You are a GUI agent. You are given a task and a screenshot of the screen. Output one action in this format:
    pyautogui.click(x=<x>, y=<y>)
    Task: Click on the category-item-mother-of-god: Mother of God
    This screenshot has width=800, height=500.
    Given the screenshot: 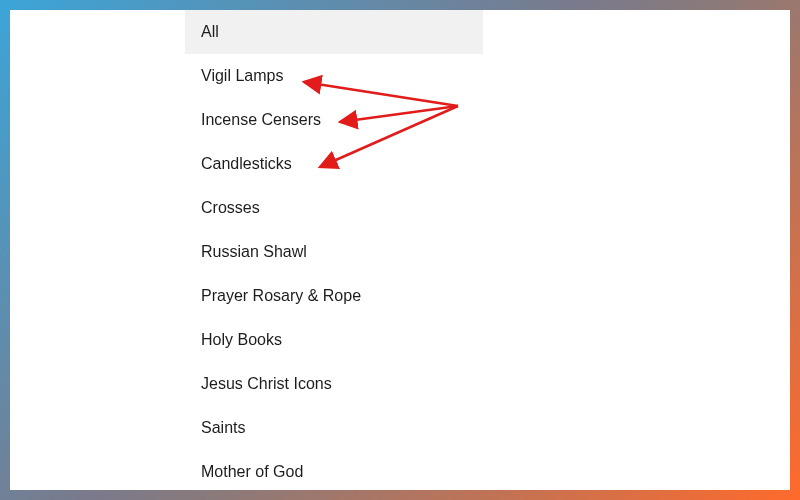 What is the action you would take?
    pyautogui.click(x=334, y=470)
    